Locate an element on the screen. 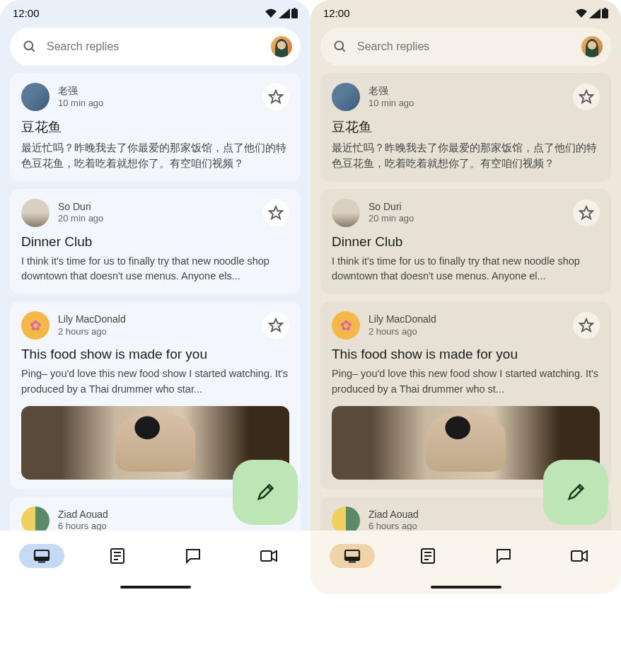  clock: 12:00 is located at coordinates (337, 13).